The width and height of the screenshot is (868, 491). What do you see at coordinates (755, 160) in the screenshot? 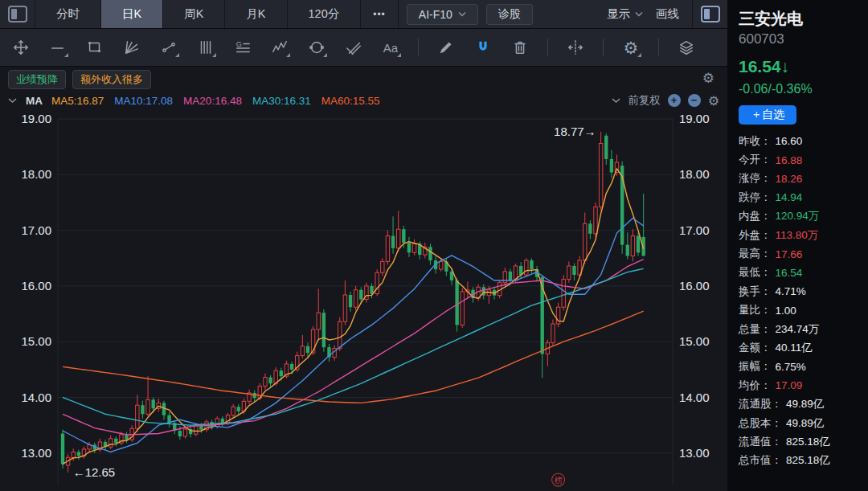
I see `stat-label: 今开：` at bounding box center [755, 160].